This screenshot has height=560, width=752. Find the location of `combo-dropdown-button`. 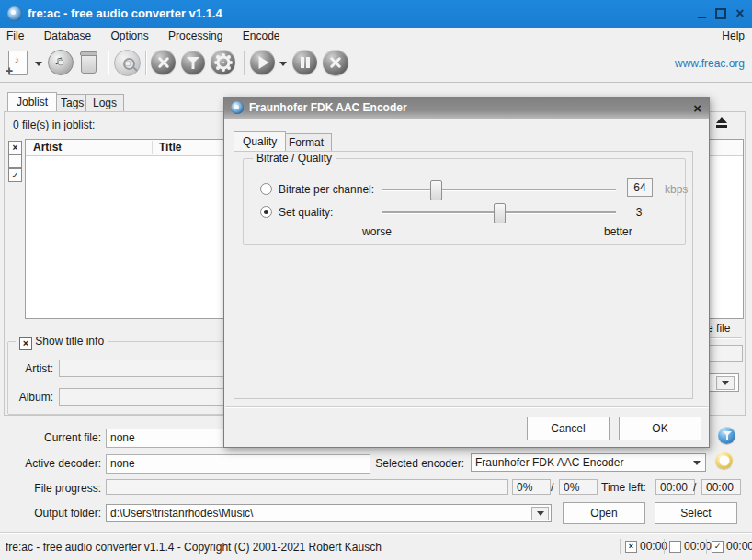

combo-dropdown-button is located at coordinates (725, 383).